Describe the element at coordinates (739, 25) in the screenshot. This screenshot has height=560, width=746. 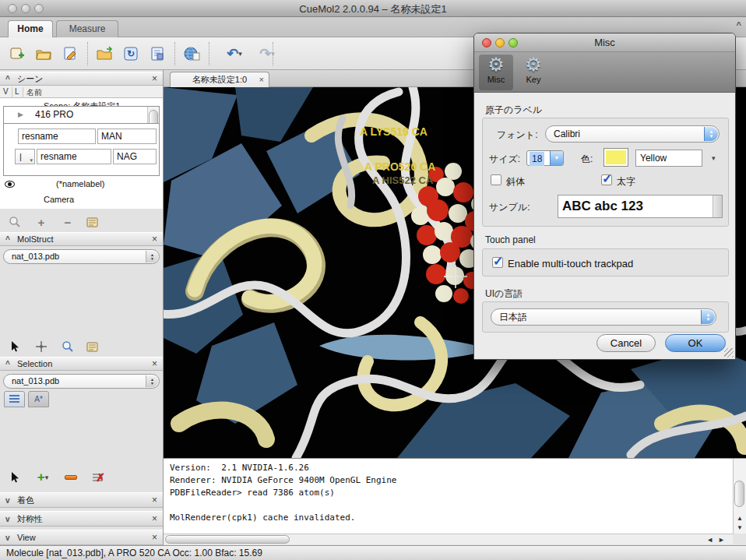
I see `ribbon-collapse-icon: ^` at that location.